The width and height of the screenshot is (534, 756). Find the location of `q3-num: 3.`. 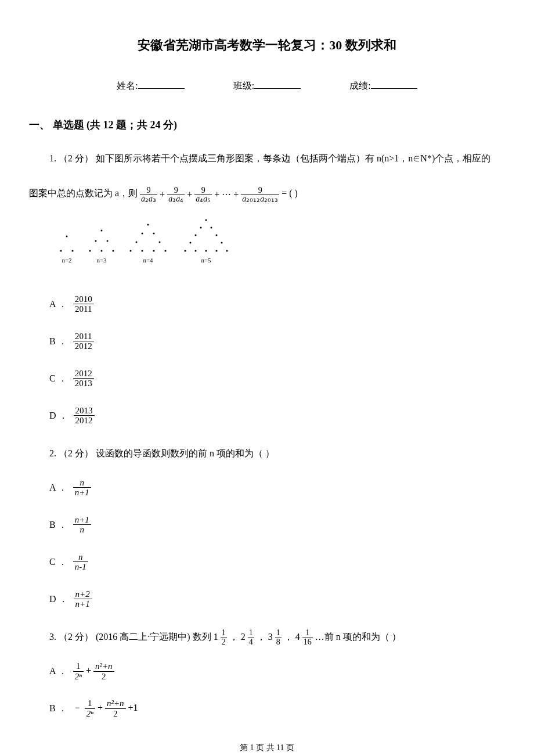

q3-num: 3. is located at coordinates (53, 636).